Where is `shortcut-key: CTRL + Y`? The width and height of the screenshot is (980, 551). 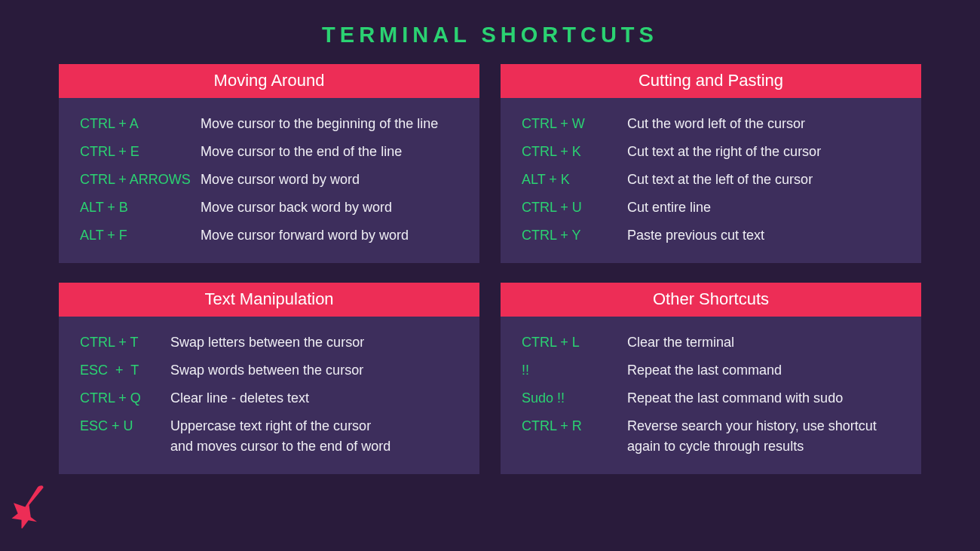 shortcut-key: CTRL + Y is located at coordinates (574, 235).